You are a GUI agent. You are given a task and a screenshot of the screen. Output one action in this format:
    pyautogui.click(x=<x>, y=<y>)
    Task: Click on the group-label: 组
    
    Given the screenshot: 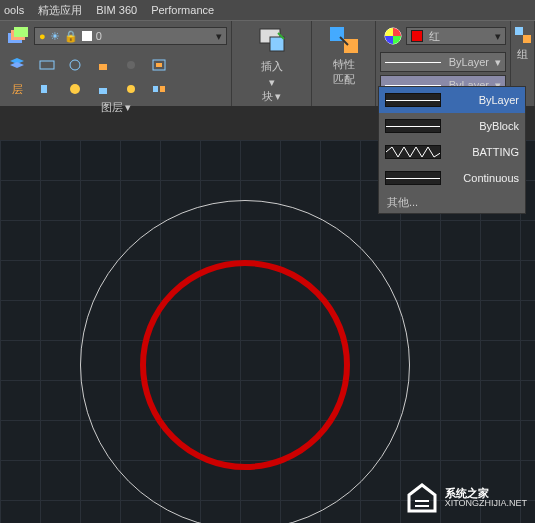 What is the action you would take?
    pyautogui.click(x=522, y=54)
    